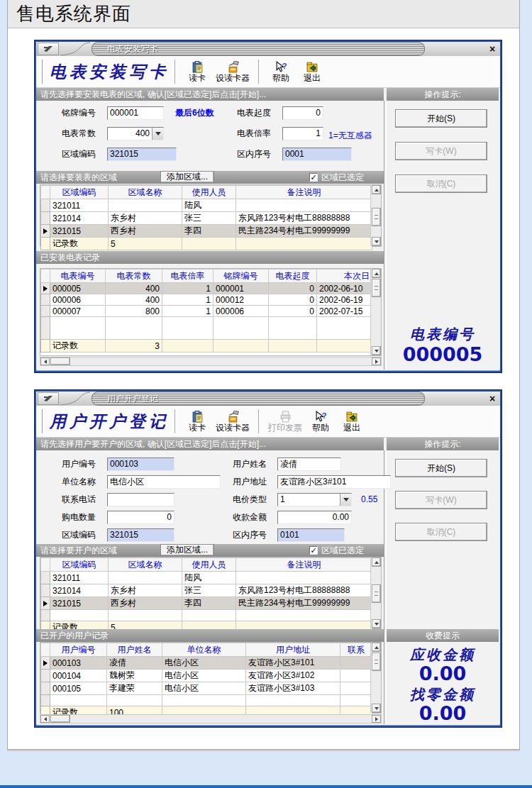 The width and height of the screenshot is (532, 788). I want to click on window2-titlebar: 用户开户登记 ×, so click(268, 399).